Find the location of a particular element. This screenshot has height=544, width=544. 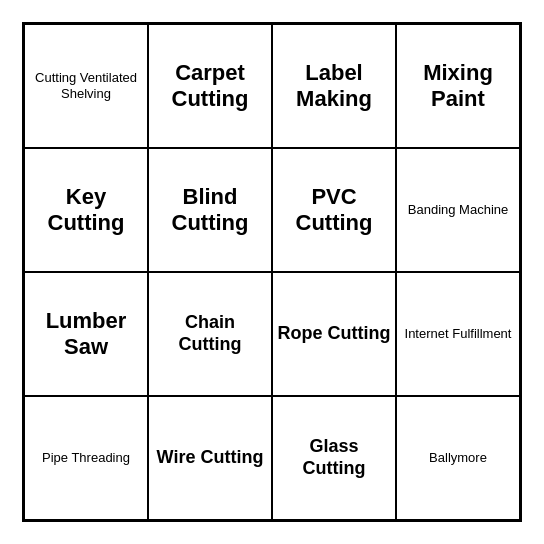

cell-12: Pipe Threading is located at coordinates (86, 458).